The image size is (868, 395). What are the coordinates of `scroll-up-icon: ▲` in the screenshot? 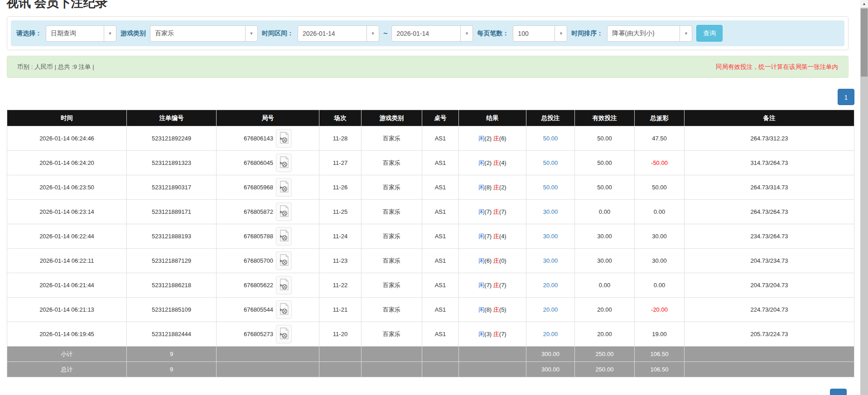 It's located at (864, 4).